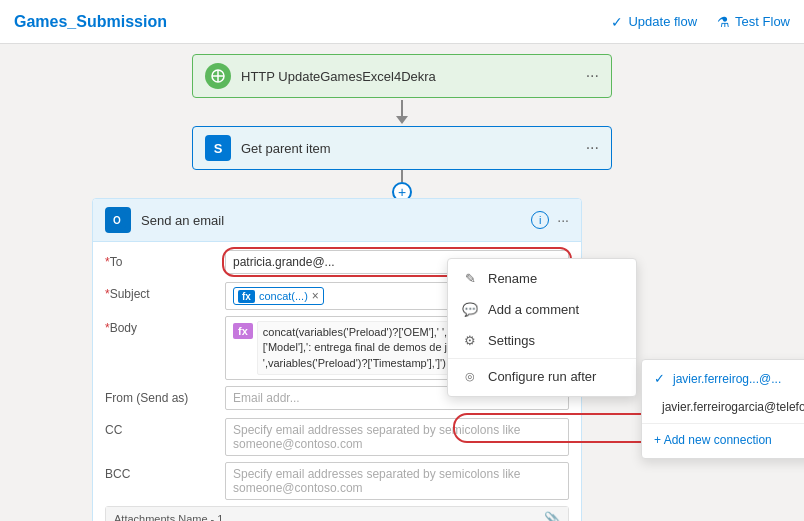 Image resolution: width=804 pixels, height=521 pixels. What do you see at coordinates (762, 22) in the screenshot?
I see `test-flow-label: Test Flow` at bounding box center [762, 22].